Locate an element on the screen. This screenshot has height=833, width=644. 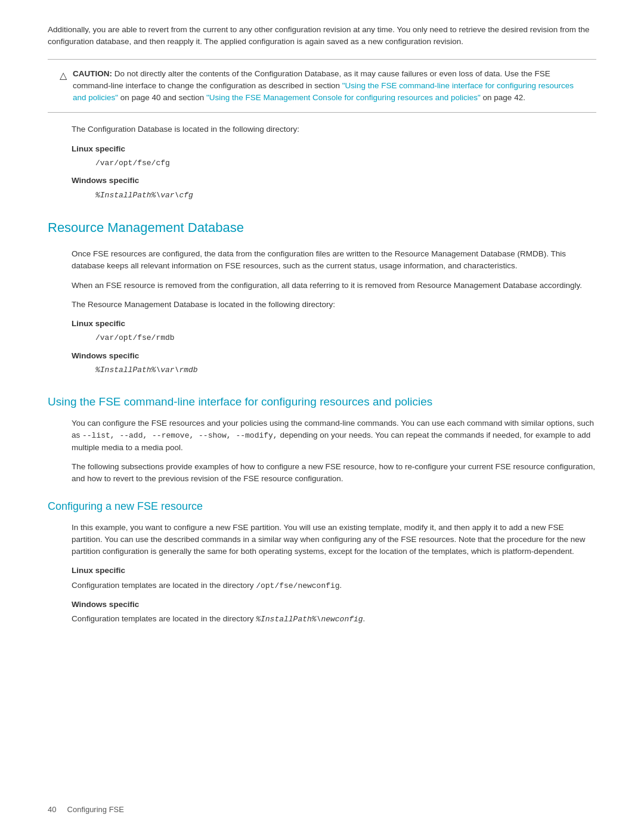
config-db-intro-text: The Configuration Database is located in… is located at coordinates (334, 129).